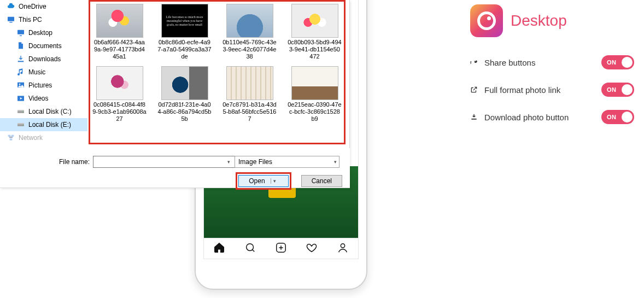  What do you see at coordinates (45, 59) in the screenshot?
I see `tree-item-label: Downloads` at bounding box center [45, 59].